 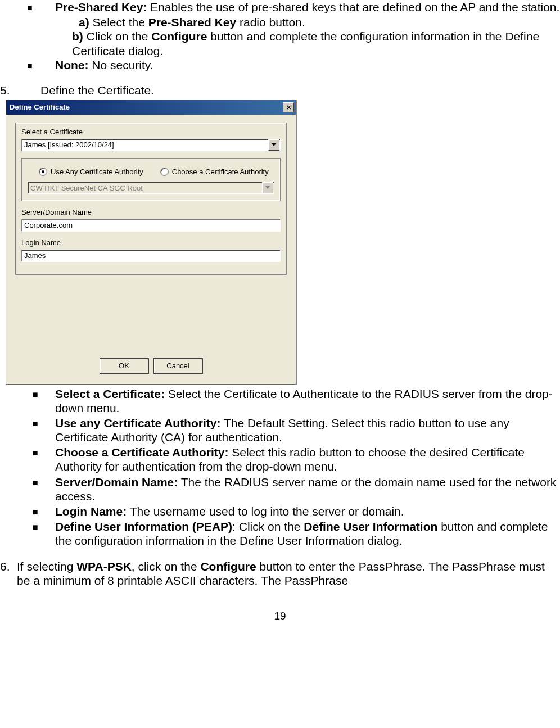 What do you see at coordinates (151, 180) in the screenshot?
I see `ca-groupbox: Use Any Certificate Authority Choose a C…` at bounding box center [151, 180].